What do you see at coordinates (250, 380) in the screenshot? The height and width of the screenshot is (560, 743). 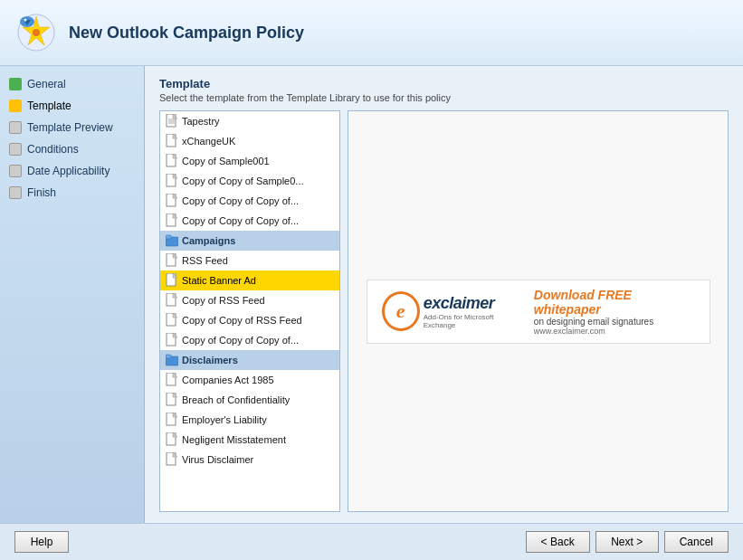 I see `list-item-companies-act: Companies Act 1985` at bounding box center [250, 380].